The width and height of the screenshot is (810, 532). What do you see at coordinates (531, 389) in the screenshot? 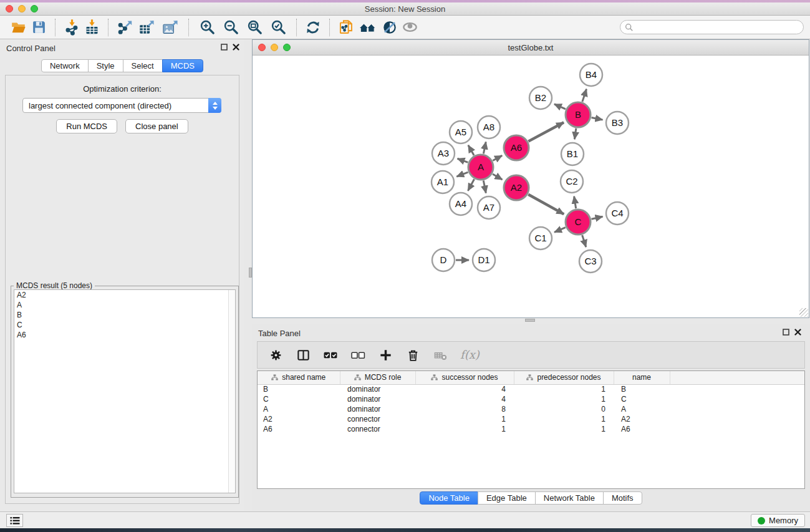
I see `table-row: Bdominator41B` at bounding box center [531, 389].